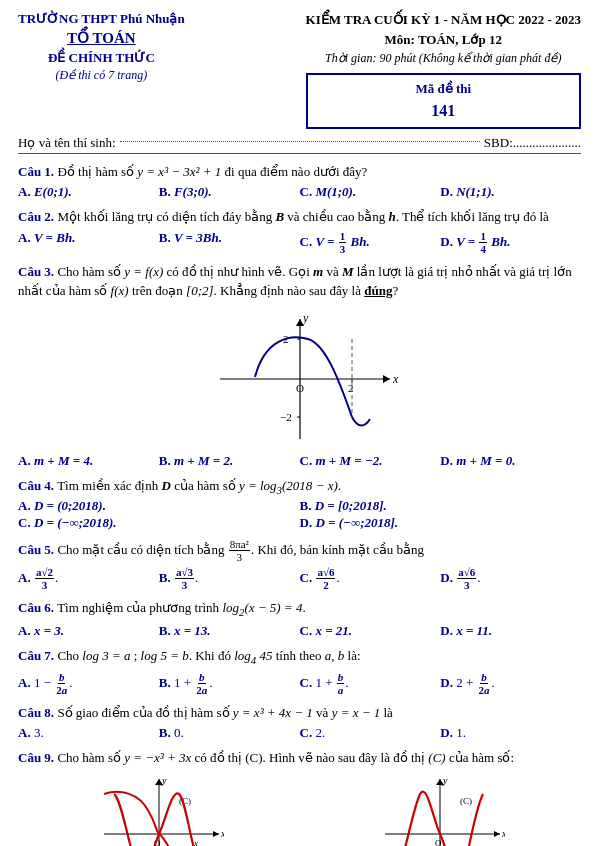  I want to click on q1-optC: C. M(1;0)., so click(370, 192).